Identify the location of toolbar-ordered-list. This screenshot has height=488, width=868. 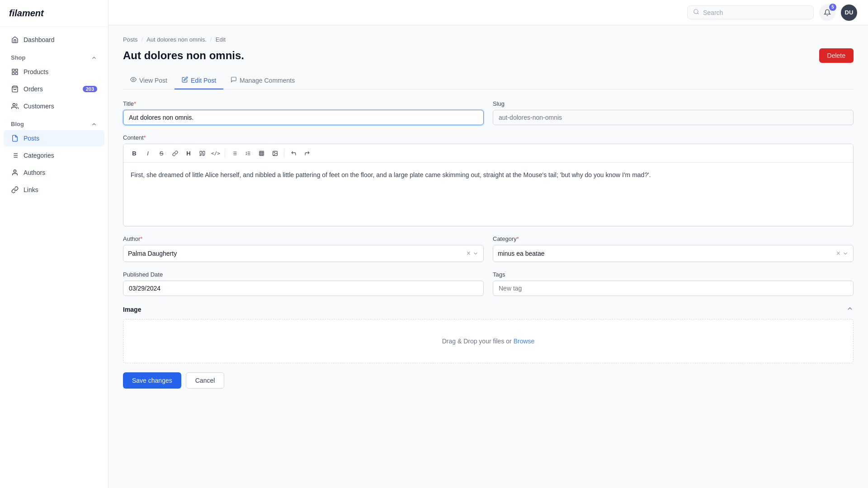
(248, 153).